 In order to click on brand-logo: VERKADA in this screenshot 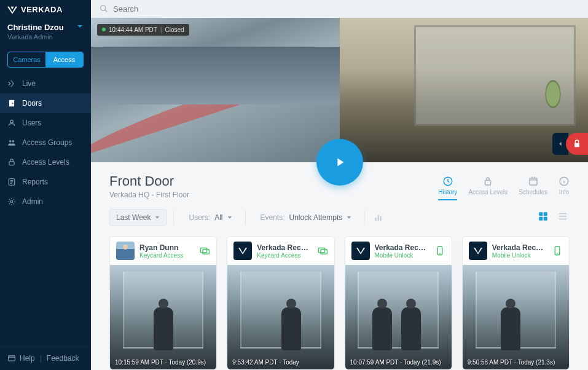, I will do `click(45, 10)`.